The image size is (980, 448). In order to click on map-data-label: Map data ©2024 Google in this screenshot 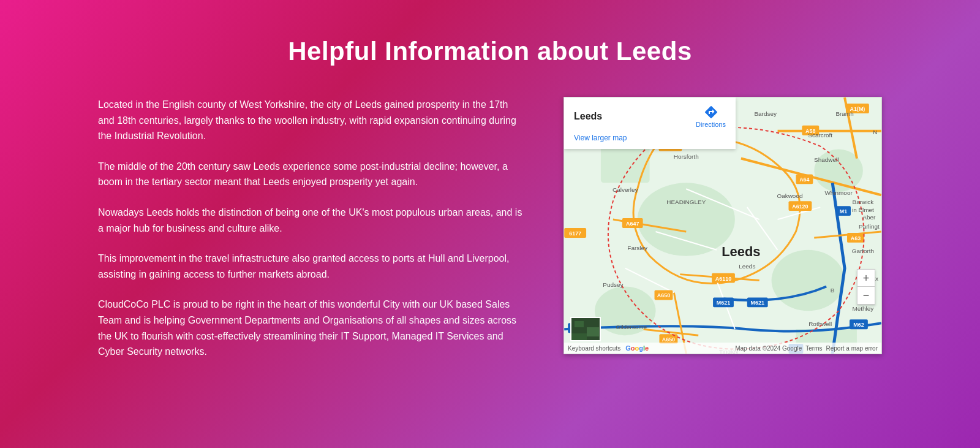, I will do `click(768, 348)`.